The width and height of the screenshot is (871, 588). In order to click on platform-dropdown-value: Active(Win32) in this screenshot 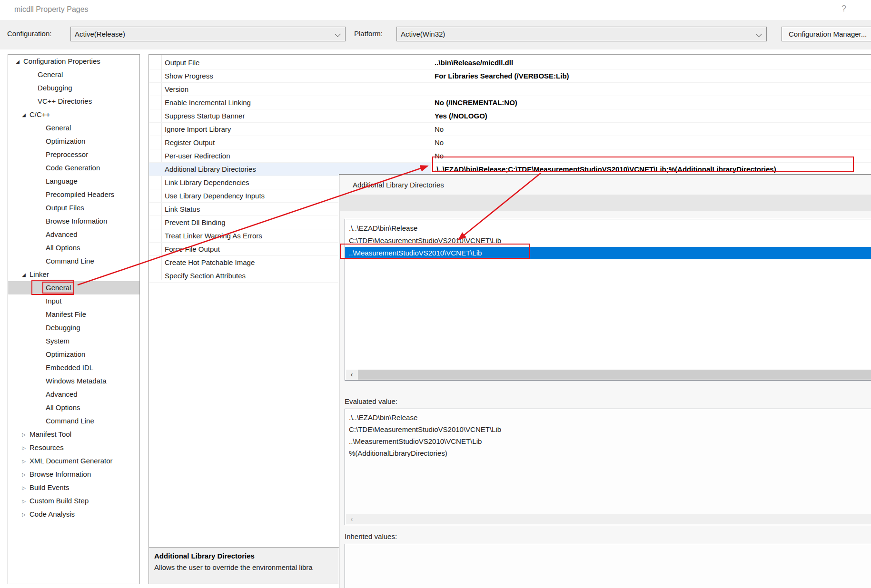, I will do `click(423, 34)`.